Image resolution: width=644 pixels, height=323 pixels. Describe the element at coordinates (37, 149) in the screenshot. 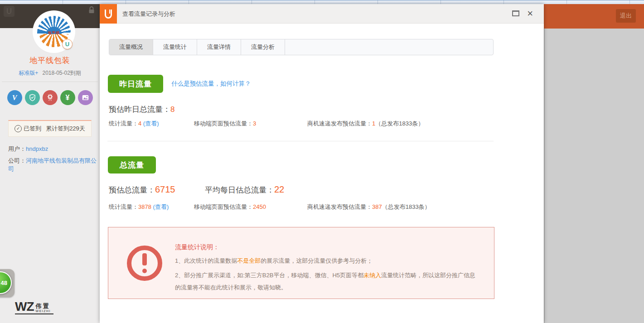

I see `user-link: hndpxbz` at that location.